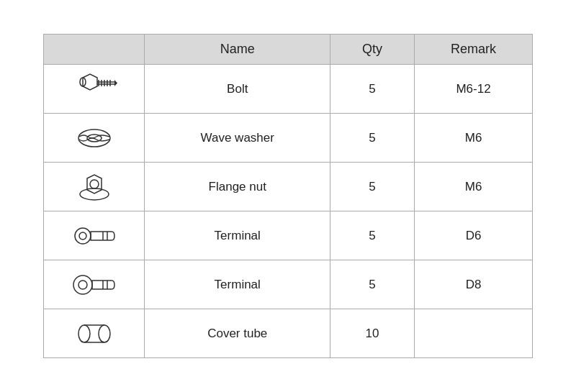 Image resolution: width=576 pixels, height=392 pixels. Describe the element at coordinates (94, 236) in the screenshot. I see `terminal-d6-icon-cell` at that location.